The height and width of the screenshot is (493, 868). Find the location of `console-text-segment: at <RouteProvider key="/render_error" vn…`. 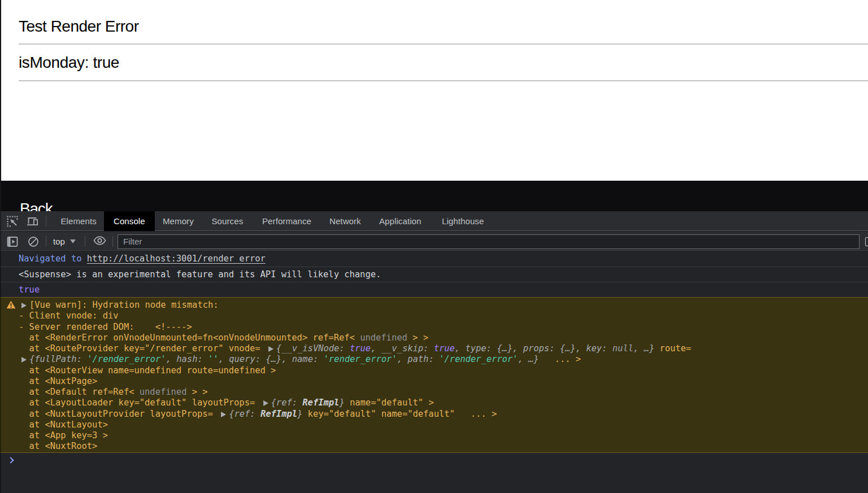

console-text-segment: at <RouteProvider key="/render_error" vn… is located at coordinates (142, 348).